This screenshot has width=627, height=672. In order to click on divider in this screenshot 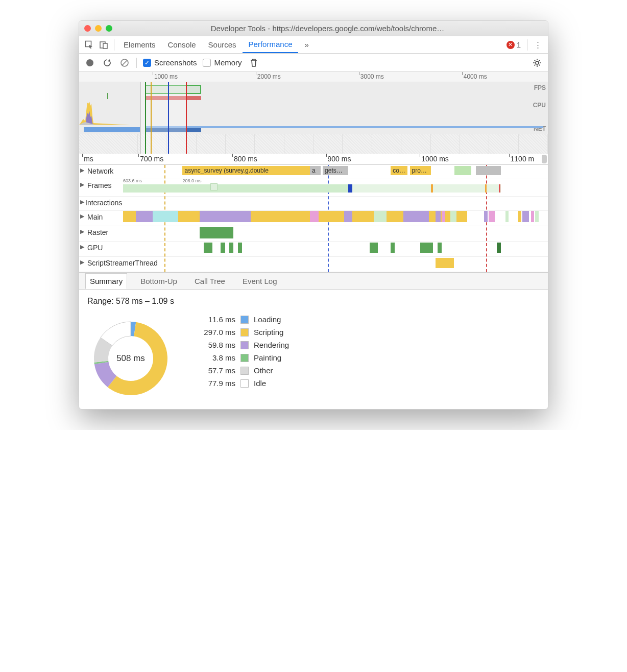, I will do `click(527, 45)`.